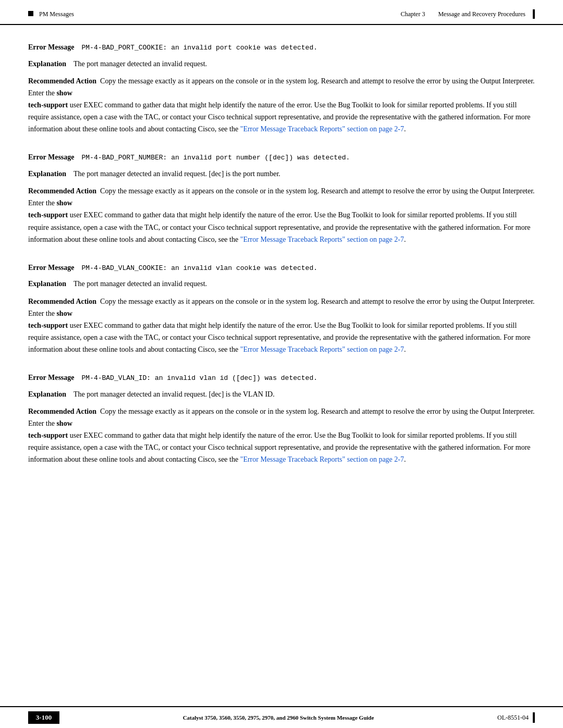 The width and height of the screenshot is (563, 728). I want to click on entry-bad-vlan-cookie: Error Message PM-4-BAD_VLAN_COOKIE: an i…, so click(282, 309).